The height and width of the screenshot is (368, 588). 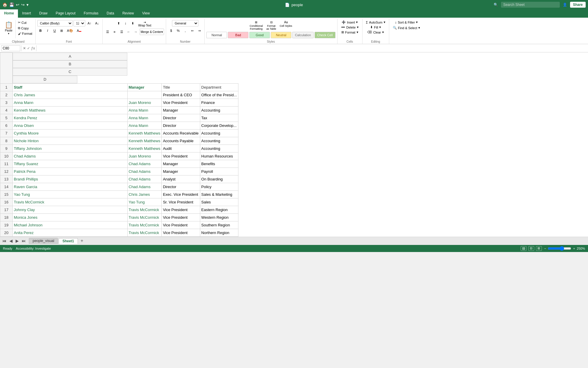 What do you see at coordinates (181, 95) in the screenshot?
I see `cell-2-C: President & CEO` at bounding box center [181, 95].